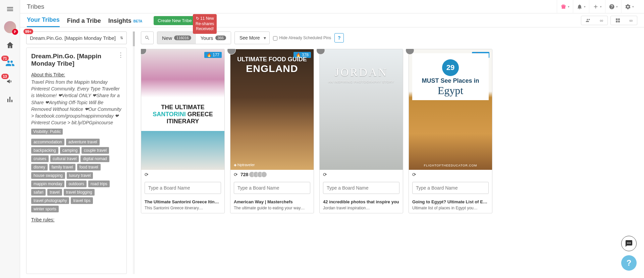 The width and height of the screenshot is (644, 278). Describe the element at coordinates (332, 20) in the screenshot. I see `tab-bar: Your Tribes Find a Tribe Insights BETA C…` at that location.